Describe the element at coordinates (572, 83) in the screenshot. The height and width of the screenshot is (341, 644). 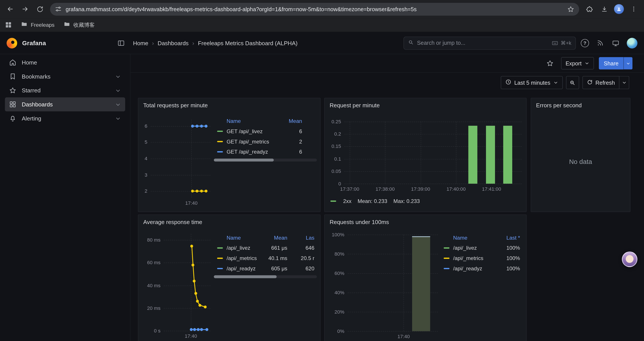
I see `zoom-out-button` at that location.